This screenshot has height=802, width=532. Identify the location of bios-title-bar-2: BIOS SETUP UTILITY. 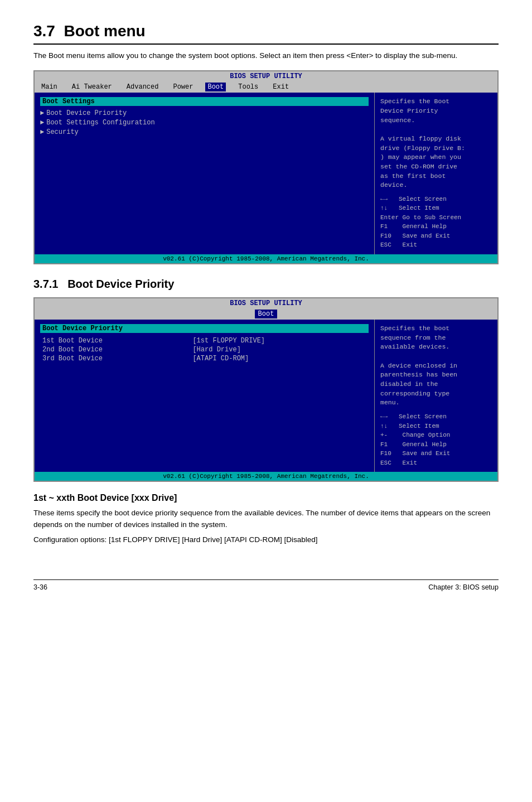
(266, 303).